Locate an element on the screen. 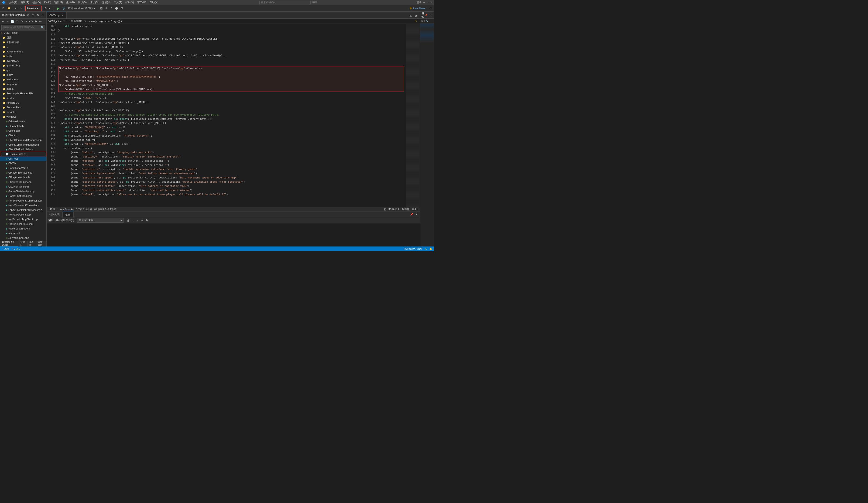  tree-item-netpackslobbyclient-cpp: ⊞NetPacksLobbyClient.cpp is located at coordinates (23, 219).